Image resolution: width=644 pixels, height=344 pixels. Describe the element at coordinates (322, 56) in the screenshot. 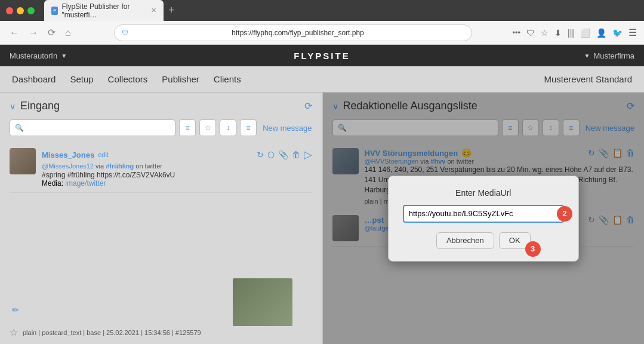

I see `brand-text: FlypSite` at that location.